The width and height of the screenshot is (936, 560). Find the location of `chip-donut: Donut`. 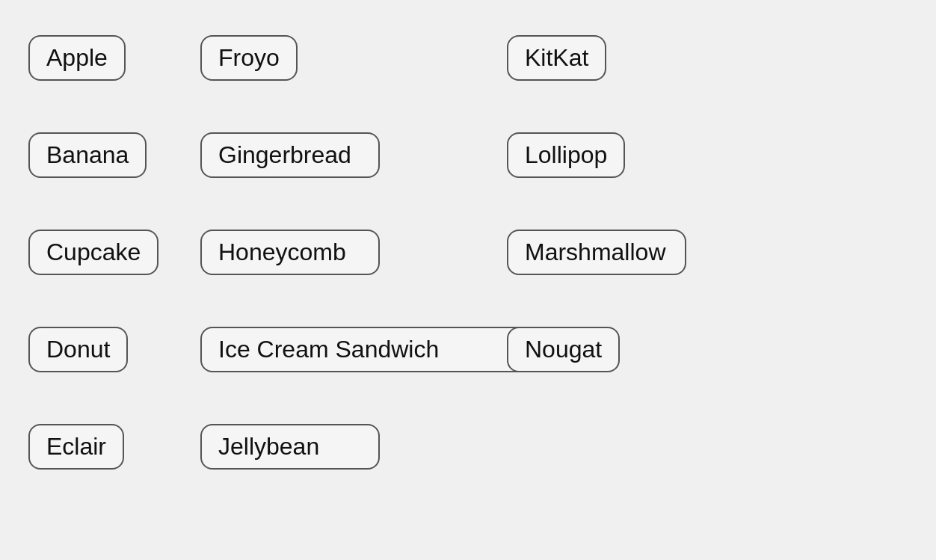

chip-donut: Donut is located at coordinates (78, 350).